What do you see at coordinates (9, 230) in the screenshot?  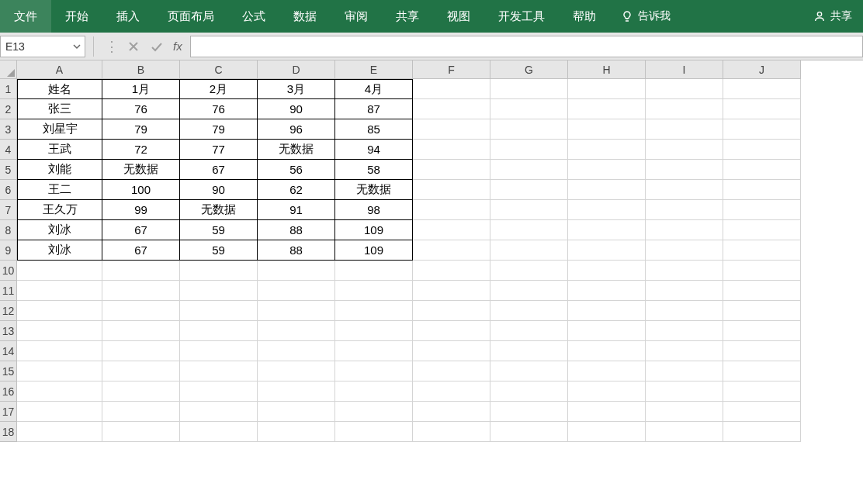 I see `row-header-8: 8` at bounding box center [9, 230].